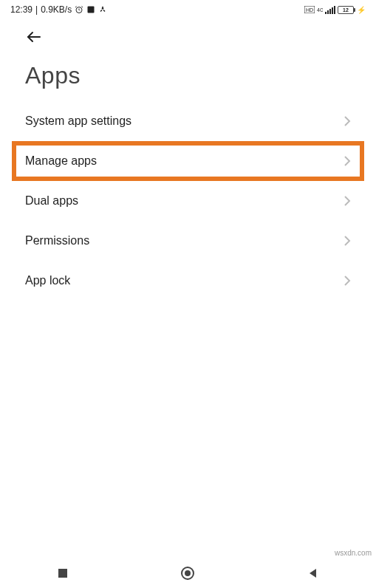 This screenshot has width=376, height=588. What do you see at coordinates (52, 201) in the screenshot?
I see `list-item-label: Dual apps` at bounding box center [52, 201].